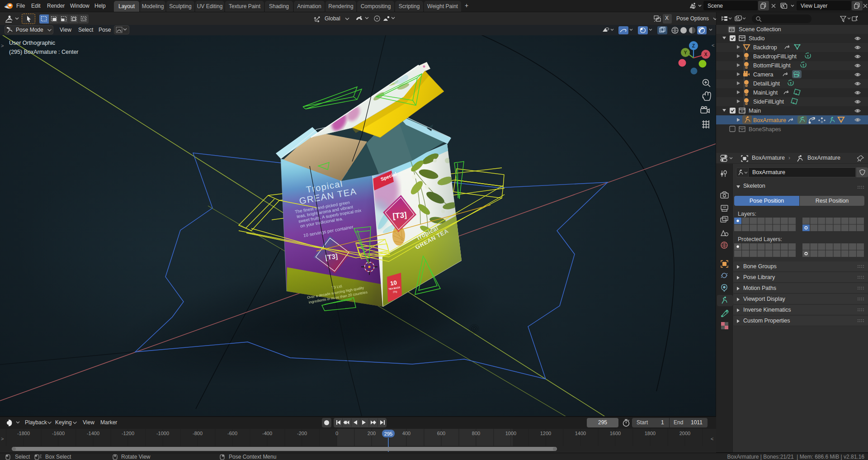 This screenshot has width=868, height=460. I want to click on svg-text: BoneShapes, so click(765, 129).